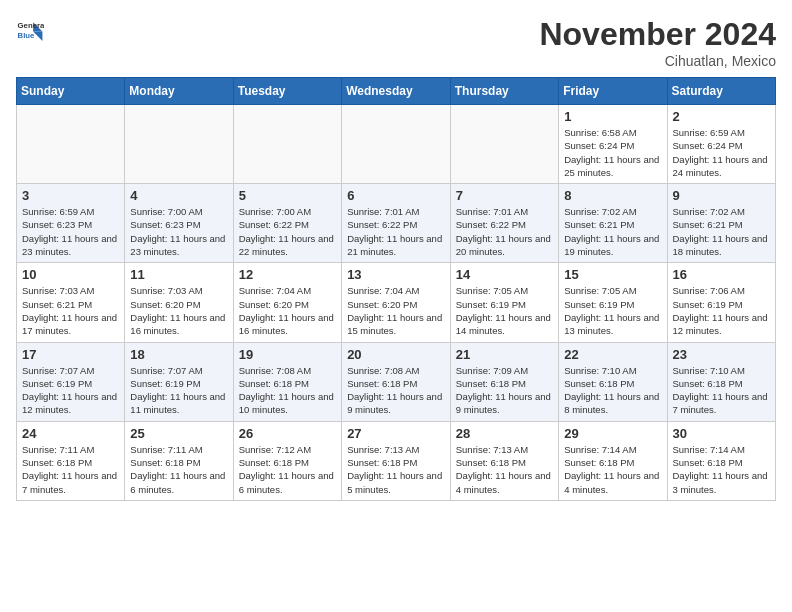 The width and height of the screenshot is (792, 612). I want to click on calendar-day: 13Sunrise: 7:04 AM Sunset: 6:20 PM Dayli…, so click(396, 302).